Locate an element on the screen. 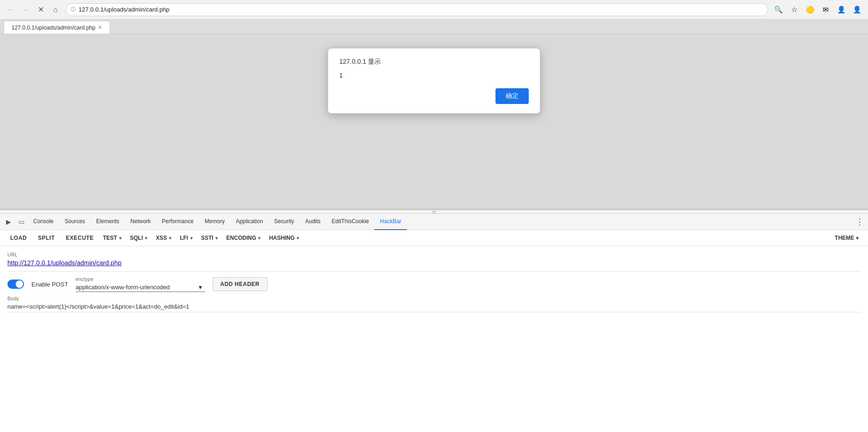 The width and height of the screenshot is (868, 432). extension-icon1: 🟡 is located at coordinates (810, 10).